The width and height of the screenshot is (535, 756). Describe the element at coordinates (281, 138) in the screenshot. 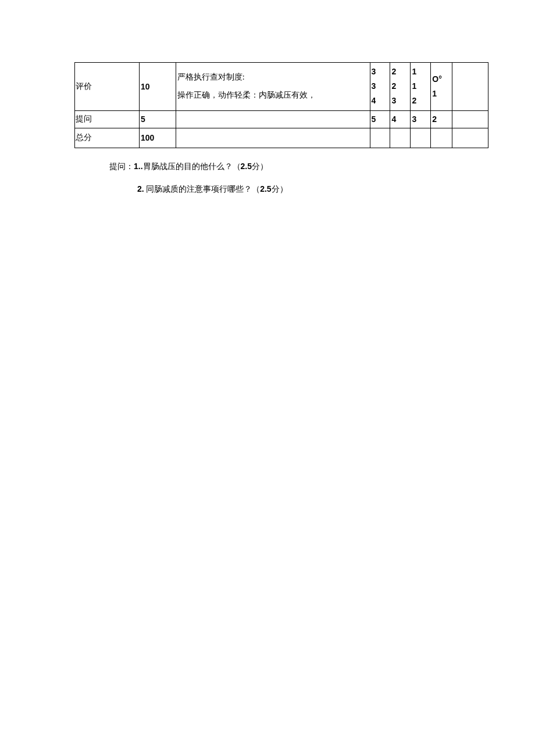

I see `table-row: 总分 100` at that location.